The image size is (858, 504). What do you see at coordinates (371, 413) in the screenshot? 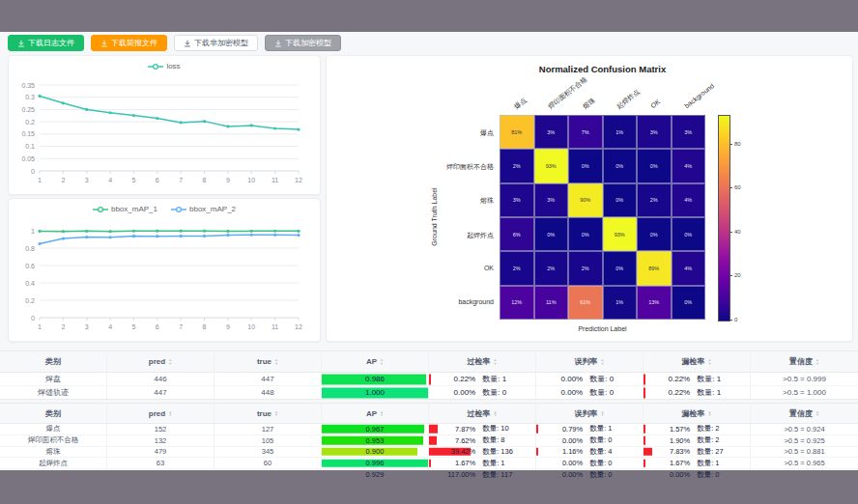
I see `column-header-label: AP` at bounding box center [371, 413].